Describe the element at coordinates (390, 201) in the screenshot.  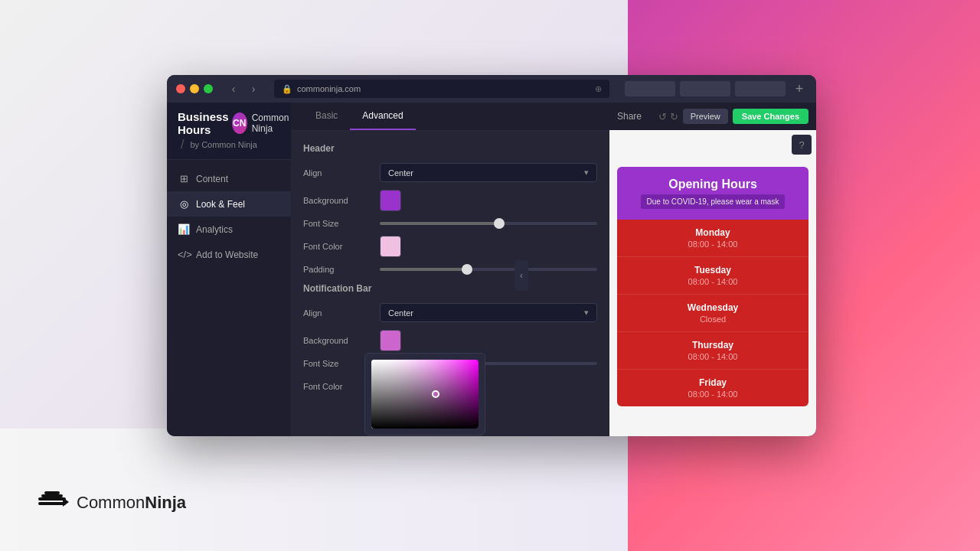
I see `bg-color-swatch` at that location.